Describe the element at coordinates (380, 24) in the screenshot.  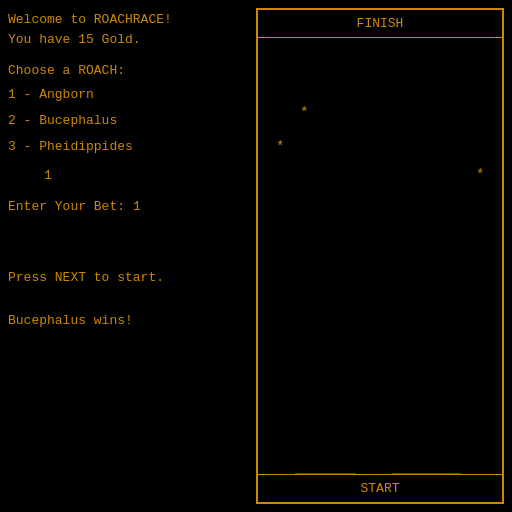
I see `finish-label: FINISH` at that location.